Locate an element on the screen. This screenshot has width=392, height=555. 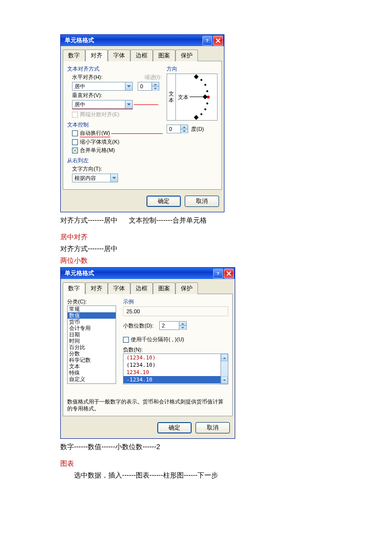
orientation-widget: 文本 文本 is located at coordinates (192, 97).